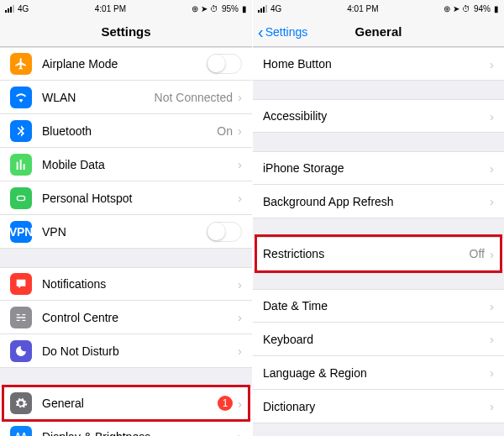  Describe the element at coordinates (224, 232) in the screenshot. I see `vpn-toggle` at that location.